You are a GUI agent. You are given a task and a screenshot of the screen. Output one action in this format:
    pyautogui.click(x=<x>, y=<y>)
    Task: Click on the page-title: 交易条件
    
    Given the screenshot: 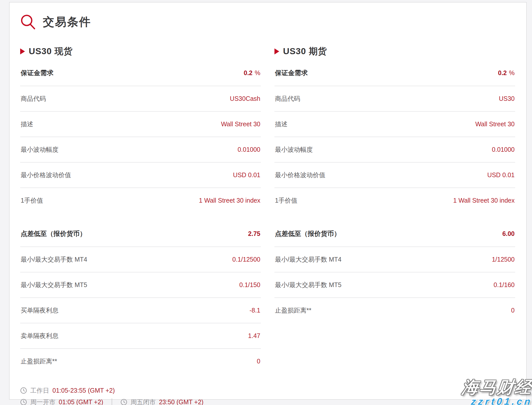 What is the action you would take?
    pyautogui.click(x=67, y=22)
    